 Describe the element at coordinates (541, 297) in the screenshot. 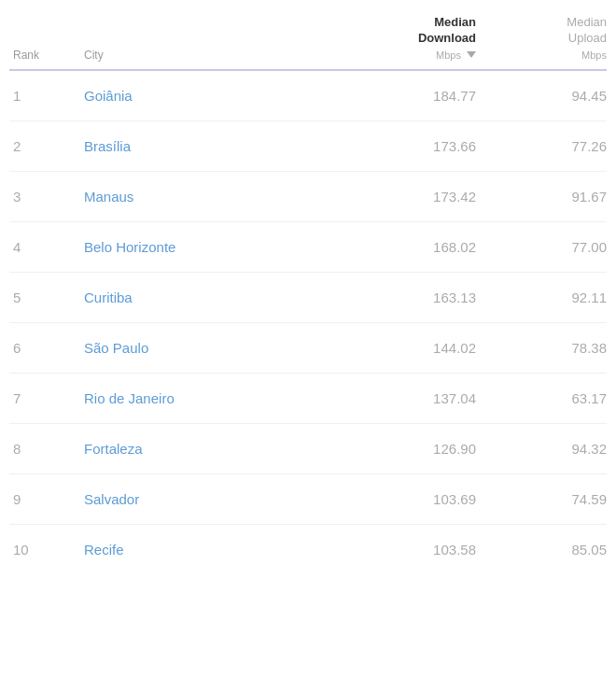

I see `upload-cell: 92.11` at that location.